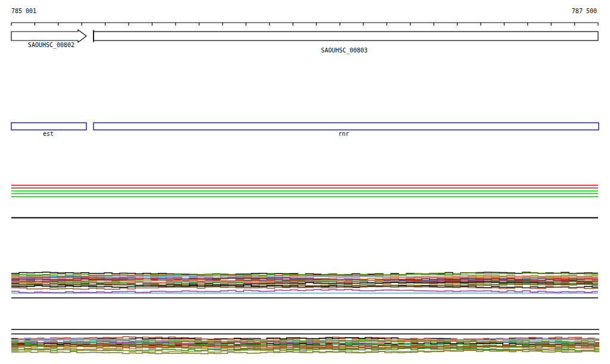  I want to click on feature-label-est: est, so click(48, 134).